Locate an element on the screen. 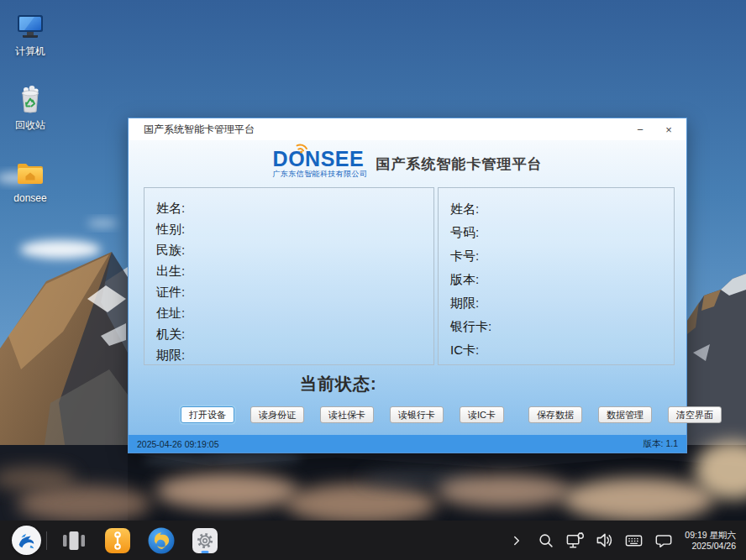 The height and width of the screenshot is (560, 746). logo-row: DONSEE 广东东信智能科技有限公司 国产系统智能卡管理平台 is located at coordinates (407, 164).